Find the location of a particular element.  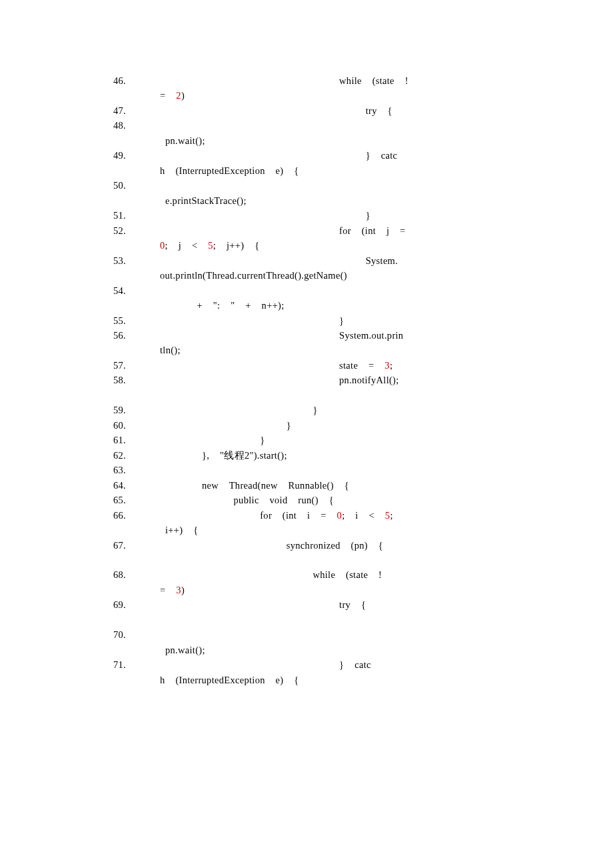

code-line: while (state ! = 3) is located at coordinates (306, 583).